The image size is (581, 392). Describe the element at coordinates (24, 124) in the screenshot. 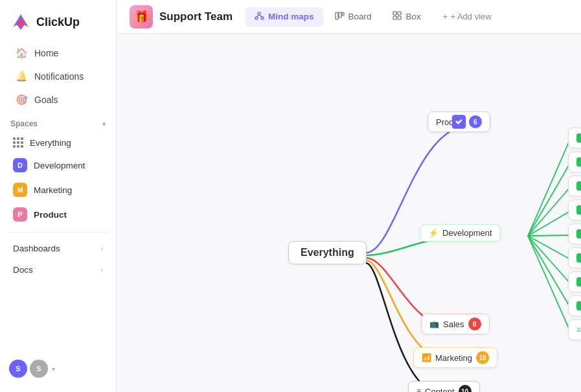

I see `spaces-label: Spaces` at that location.